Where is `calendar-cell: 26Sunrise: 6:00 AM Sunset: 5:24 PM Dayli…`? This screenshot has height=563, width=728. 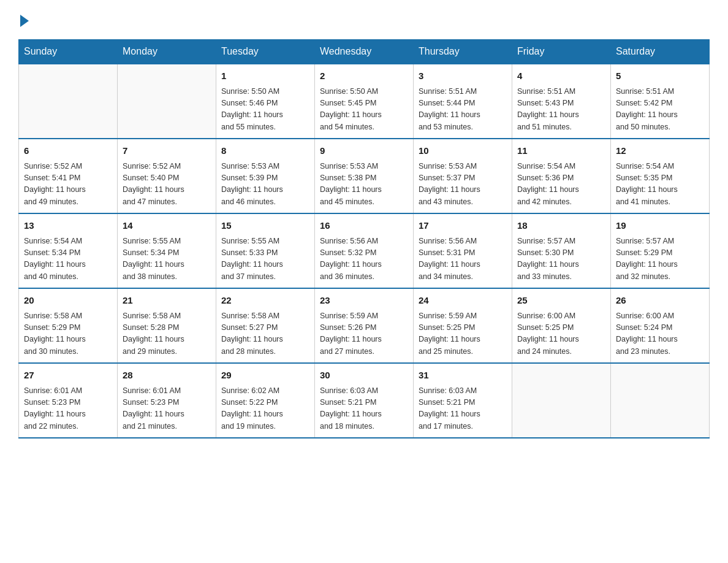 calendar-cell: 26Sunrise: 6:00 AM Sunset: 5:24 PM Dayli… is located at coordinates (661, 326).